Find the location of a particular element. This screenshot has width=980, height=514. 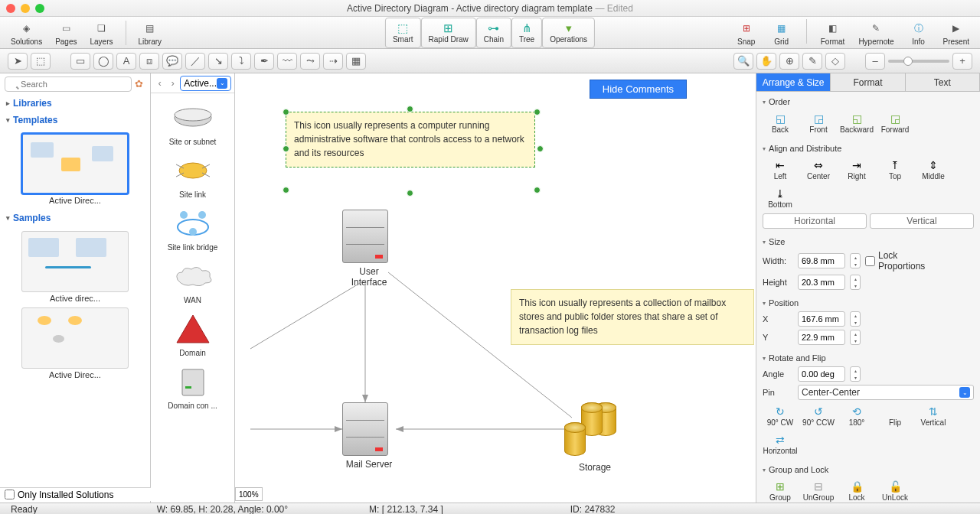

format-button: ◧Format is located at coordinates (833, 32).